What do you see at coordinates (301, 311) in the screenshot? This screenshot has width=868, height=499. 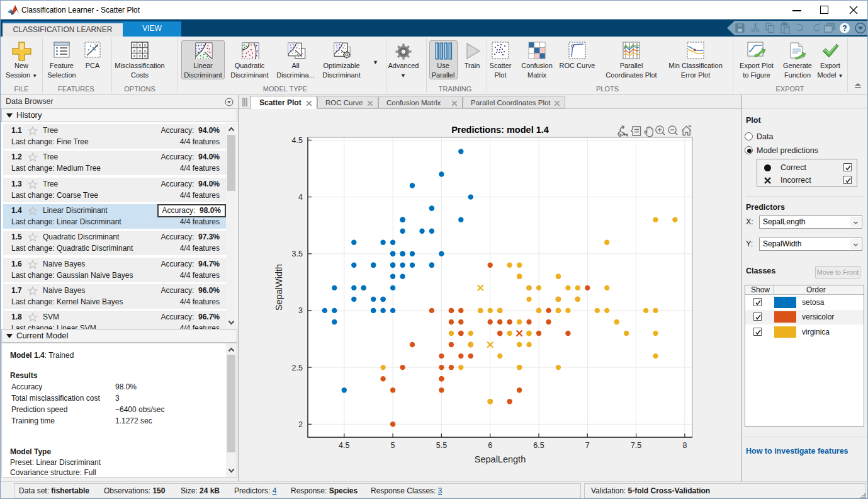 I see `svg-text: 3` at bounding box center [301, 311].